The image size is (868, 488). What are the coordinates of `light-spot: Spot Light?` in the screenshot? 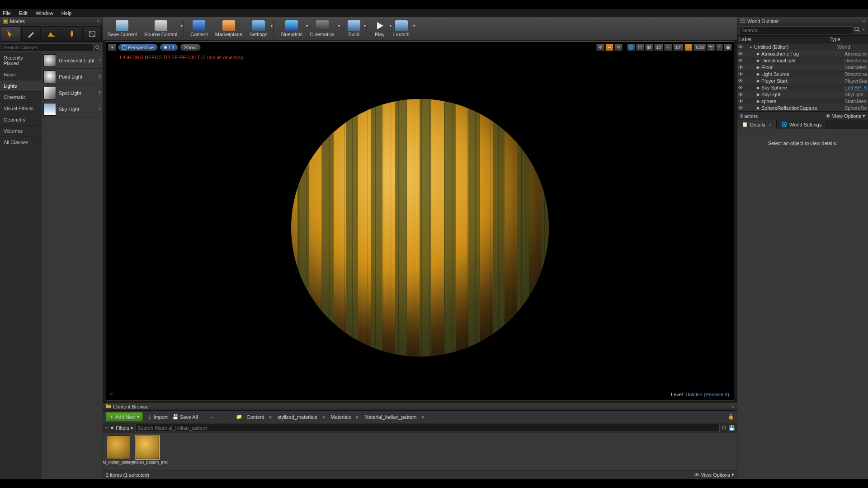 It's located at (72, 93).